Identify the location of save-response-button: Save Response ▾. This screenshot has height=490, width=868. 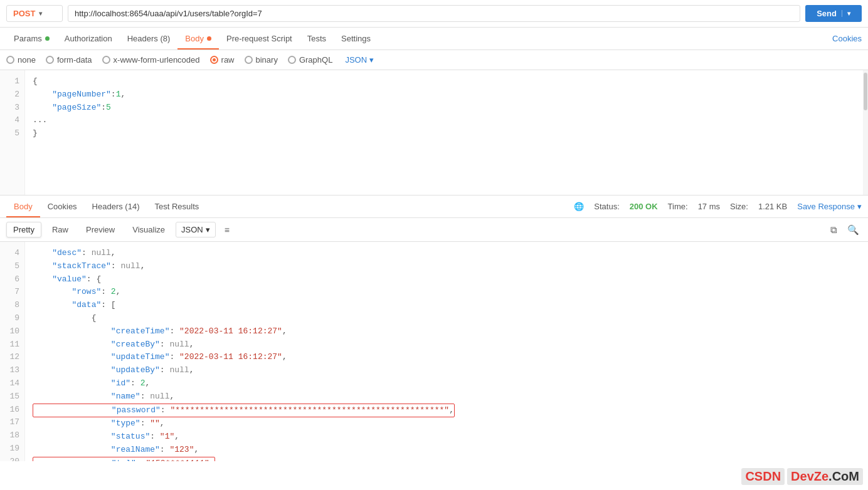
(829, 207).